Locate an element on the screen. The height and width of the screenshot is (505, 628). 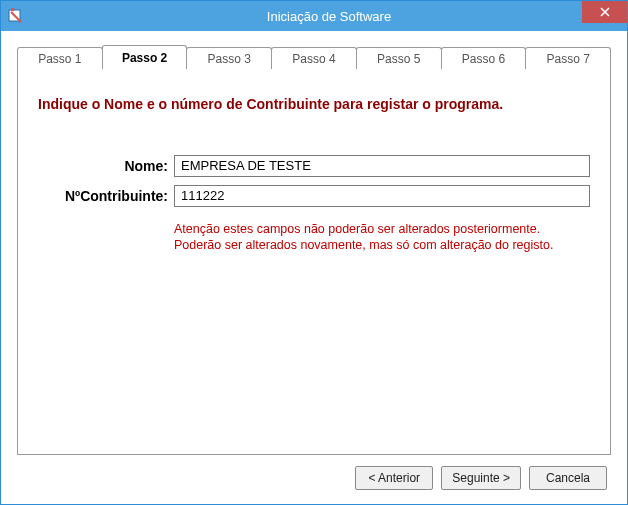
page-instructions: Indique o Nome e o número de Contribuint… is located at coordinates (314, 125).